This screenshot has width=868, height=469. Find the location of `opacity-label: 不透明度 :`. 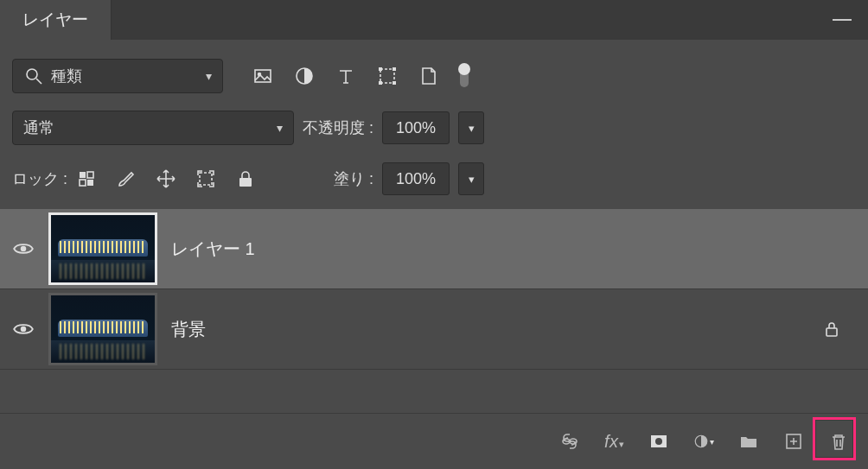

opacity-label: 不透明度 : is located at coordinates (338, 128).